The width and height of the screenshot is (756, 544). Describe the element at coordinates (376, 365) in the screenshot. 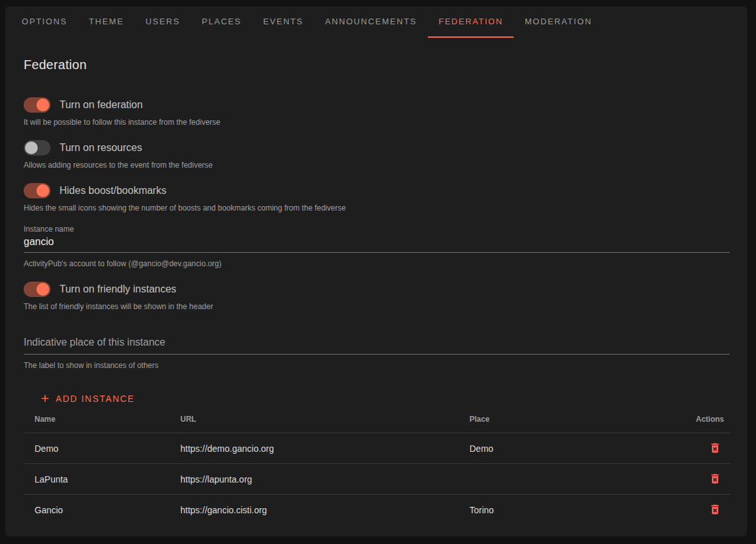

I see `instance-place-hint: The label to show in instances of others` at that location.